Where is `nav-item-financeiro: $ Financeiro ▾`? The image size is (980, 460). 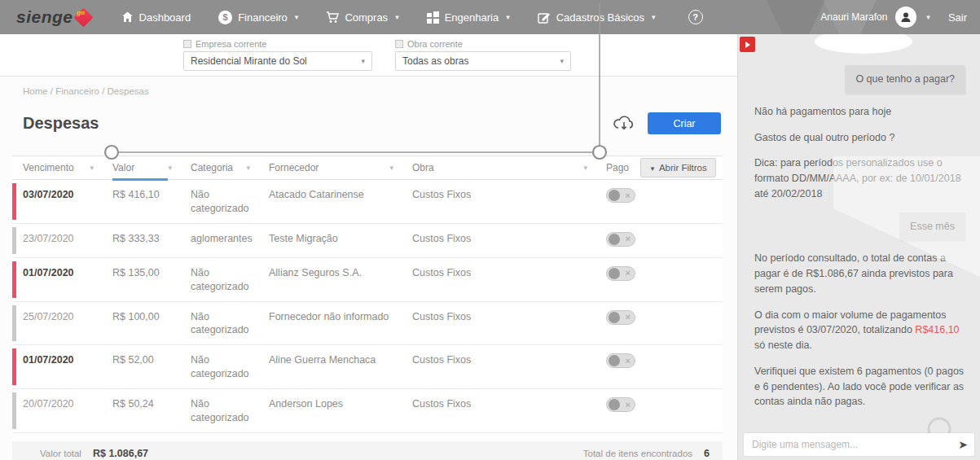 nav-item-financeiro: $ Financeiro ▾ is located at coordinates (258, 18).